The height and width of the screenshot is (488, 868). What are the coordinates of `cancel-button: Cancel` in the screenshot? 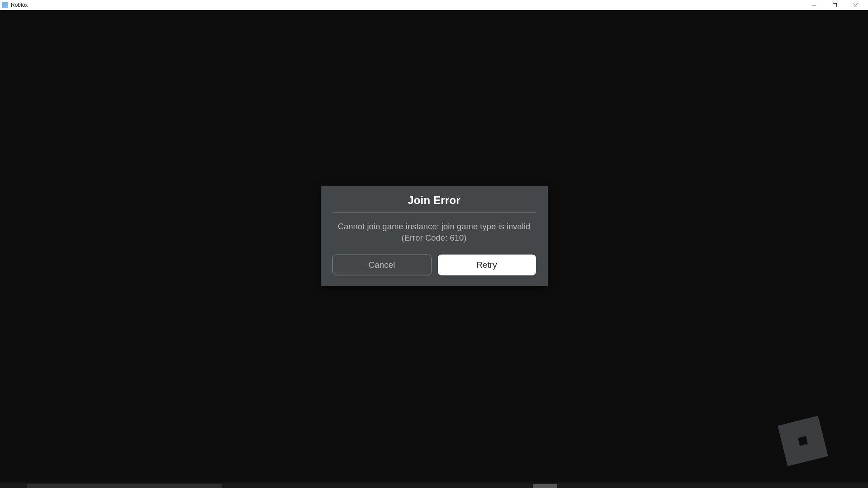 It's located at (382, 265).